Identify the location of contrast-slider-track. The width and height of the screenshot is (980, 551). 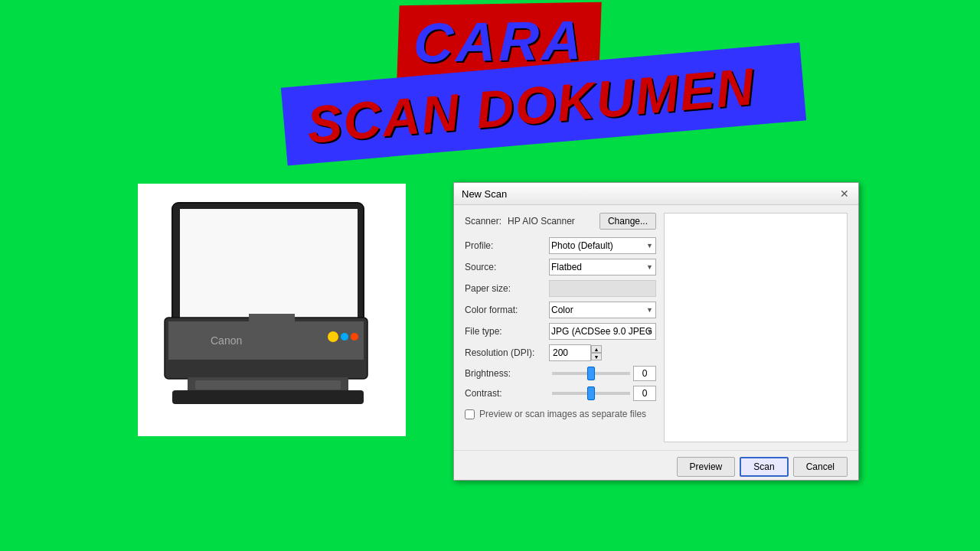
(591, 393).